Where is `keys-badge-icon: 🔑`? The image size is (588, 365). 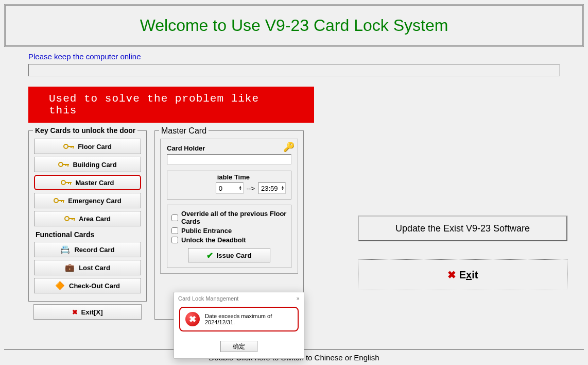 keys-badge-icon: 🔑 is located at coordinates (289, 147).